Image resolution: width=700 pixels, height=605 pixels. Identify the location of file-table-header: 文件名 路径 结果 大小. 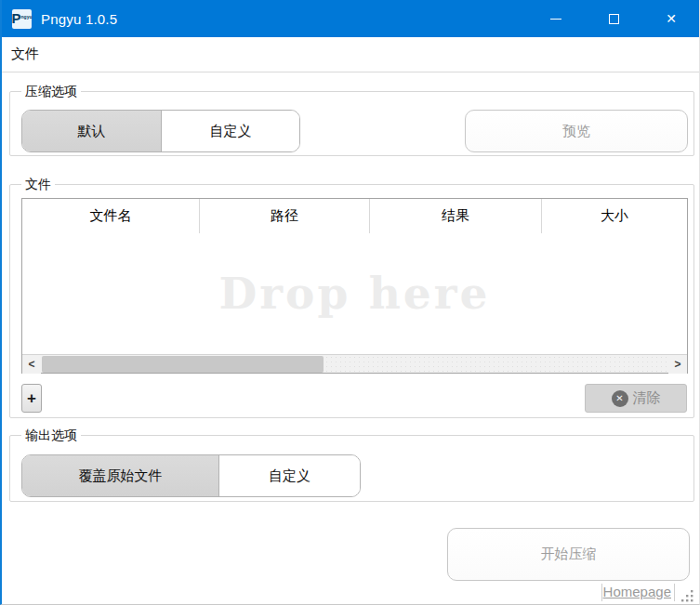
(355, 216).